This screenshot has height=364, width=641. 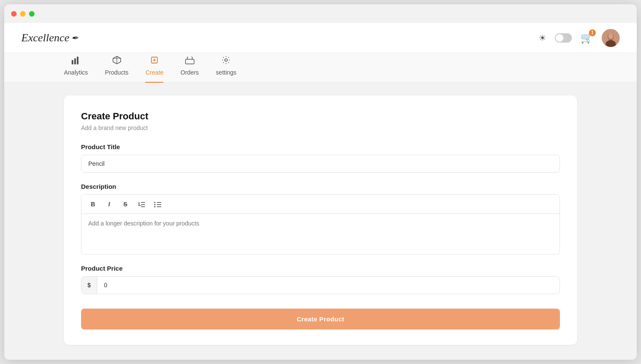 I want to click on price-prefix: $, so click(x=90, y=285).